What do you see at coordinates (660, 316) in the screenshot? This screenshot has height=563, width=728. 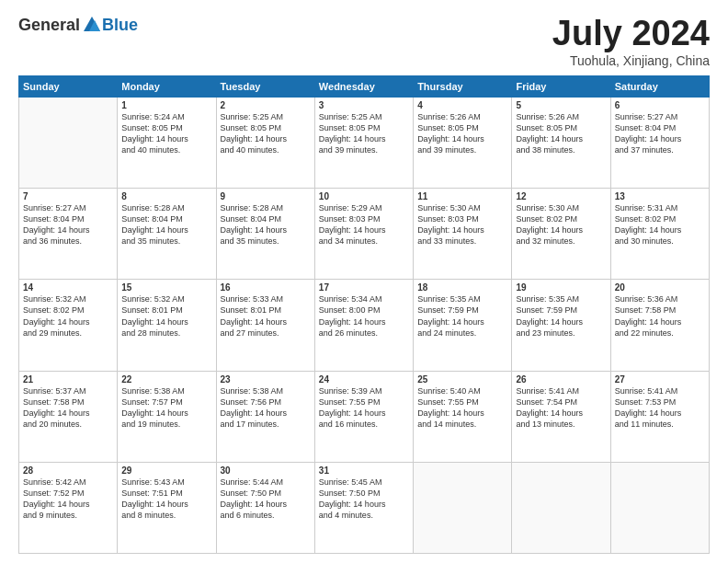 I see `cell-content: Sunrise: 5:36 AM Sunset: 7:58 PM Dayligh…` at bounding box center [660, 316].